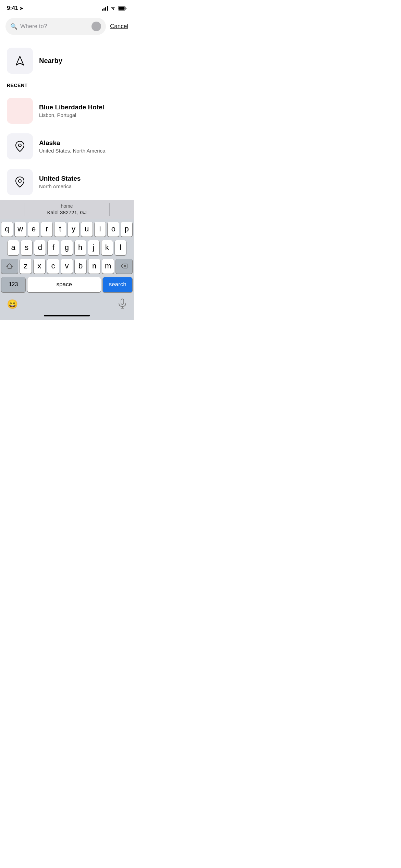 The height and width of the screenshot is (868, 401). I want to click on search-bar-container: 🔍 Where to? Cancel, so click(67, 27).